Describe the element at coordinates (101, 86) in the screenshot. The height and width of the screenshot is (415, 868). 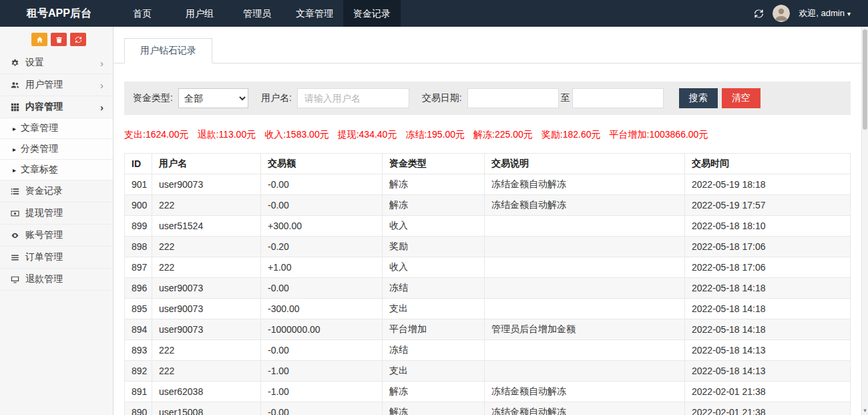
I see `chevron-right-icon: ›` at that location.